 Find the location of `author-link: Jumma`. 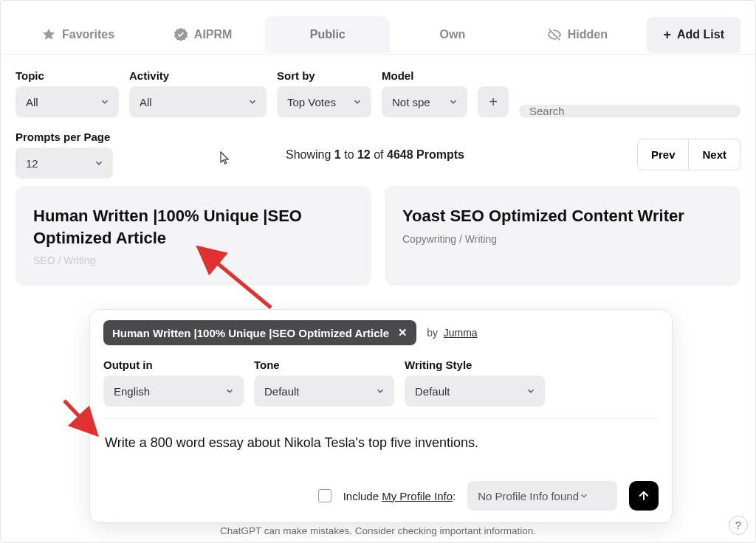

author-link: Jumma is located at coordinates (461, 333).